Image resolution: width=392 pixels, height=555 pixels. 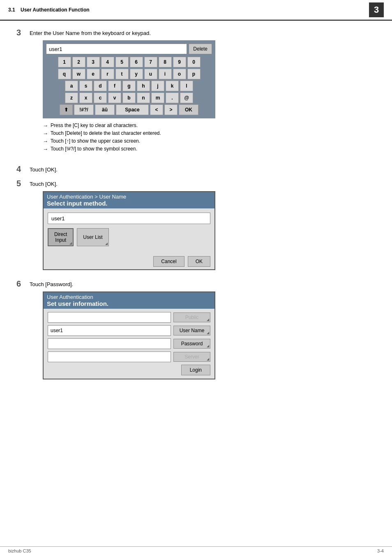 I want to click on kb-row-numbers: 1 2 3 4 5 6 7 8 9 0, so click(x=129, y=62).